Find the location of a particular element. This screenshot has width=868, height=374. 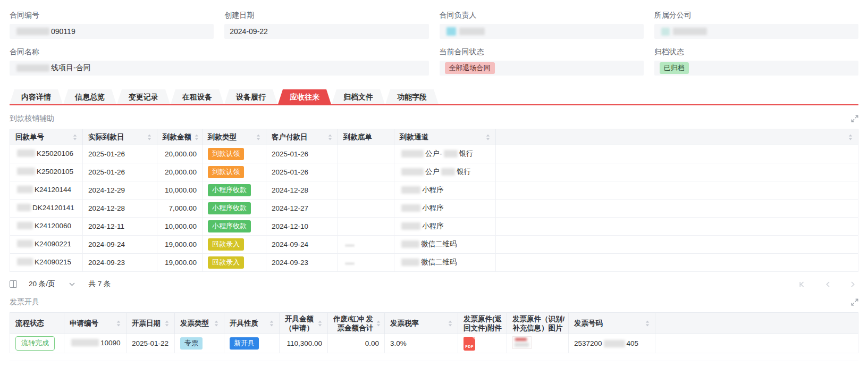

create-date-field-value: 2024-09-22 is located at coordinates (326, 31).